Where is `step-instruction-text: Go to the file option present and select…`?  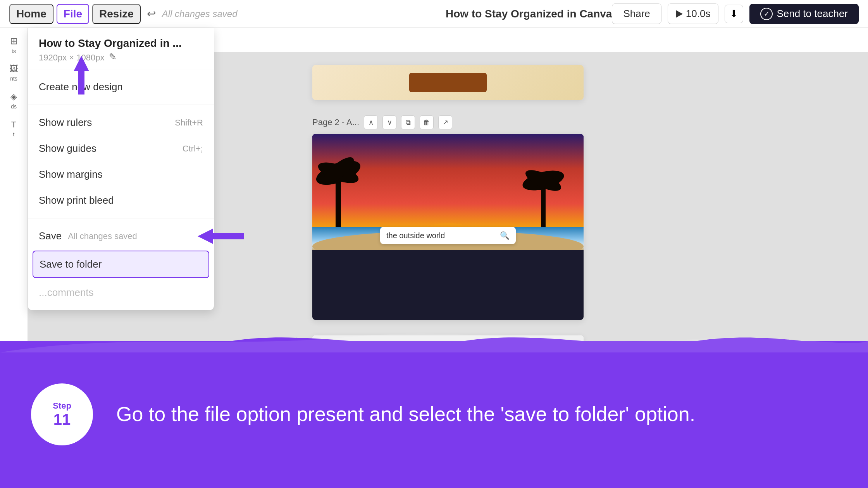
step-instruction-text: Go to the file option present and select… is located at coordinates (406, 414).